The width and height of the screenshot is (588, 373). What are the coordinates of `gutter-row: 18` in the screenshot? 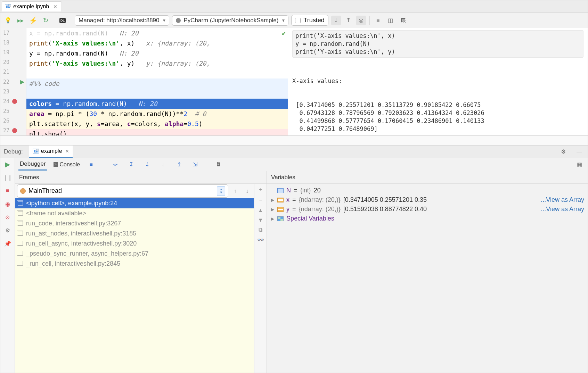 It's located at (13, 43).